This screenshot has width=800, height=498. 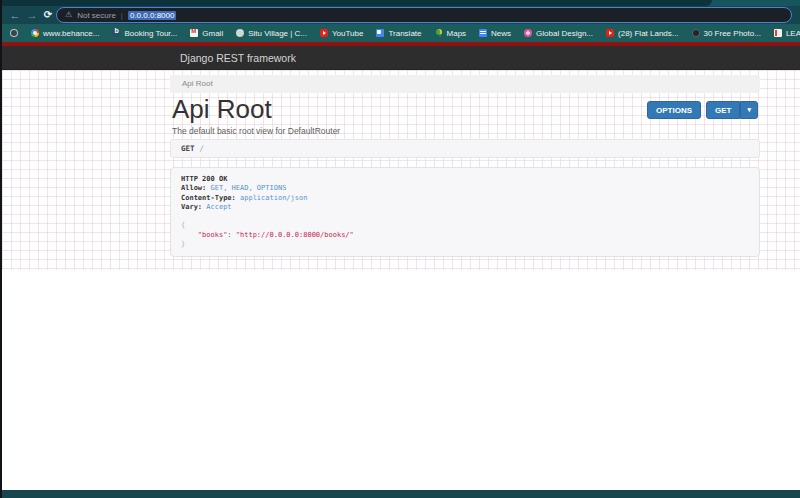 What do you see at coordinates (451, 34) in the screenshot?
I see `bookmark-maps: Maps` at bounding box center [451, 34].